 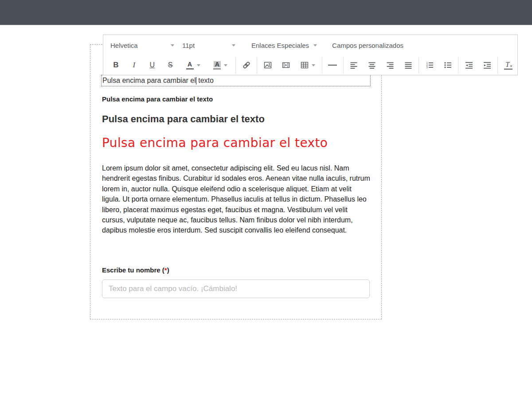 I want to click on strikethrough-icon: S, so click(x=170, y=65).